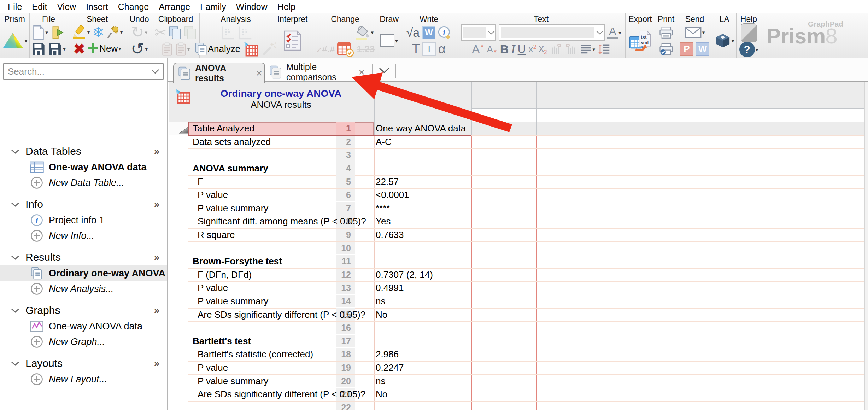  I want to click on search-box, so click(83, 71).